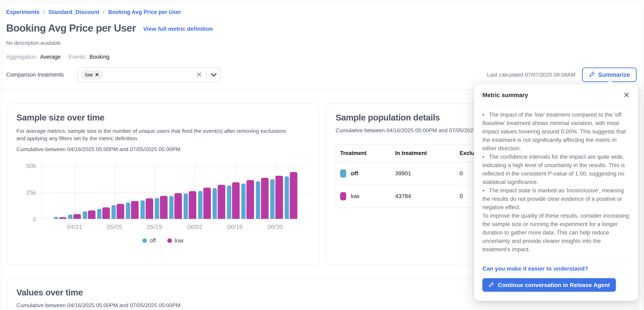  I want to click on breadcrumb: Experiments/Standard_Discount/Booking Av…, so click(322, 12).